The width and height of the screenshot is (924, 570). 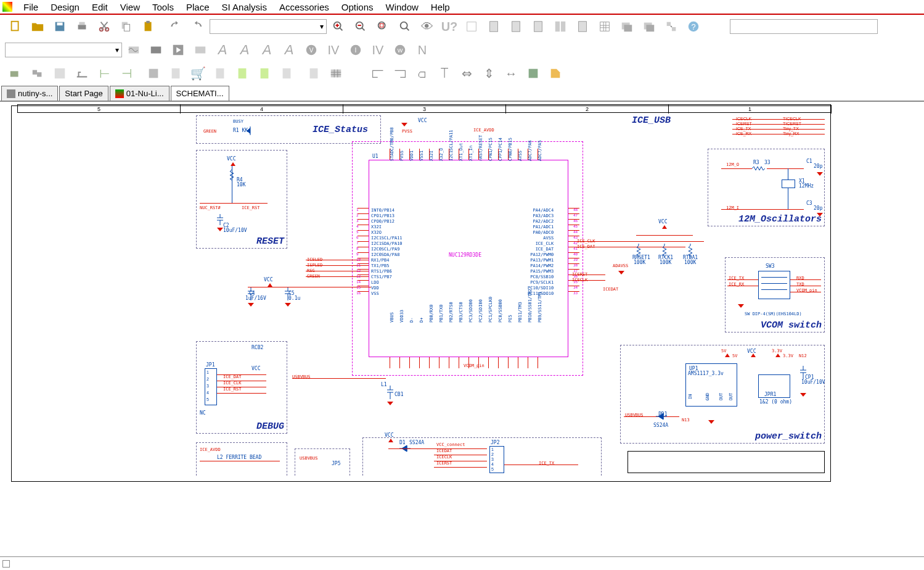 What do you see at coordinates (130, 7) in the screenshot?
I see `menu-view: View` at bounding box center [130, 7].